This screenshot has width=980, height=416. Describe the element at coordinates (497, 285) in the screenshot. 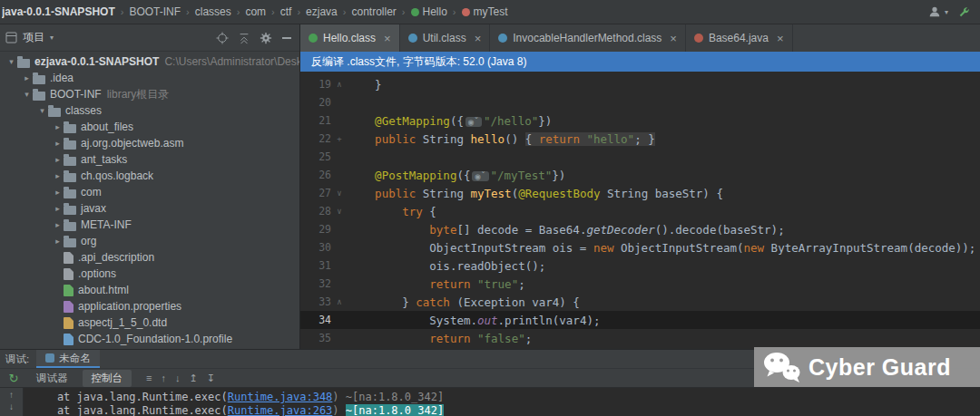

I see `code-token: "true"` at that location.